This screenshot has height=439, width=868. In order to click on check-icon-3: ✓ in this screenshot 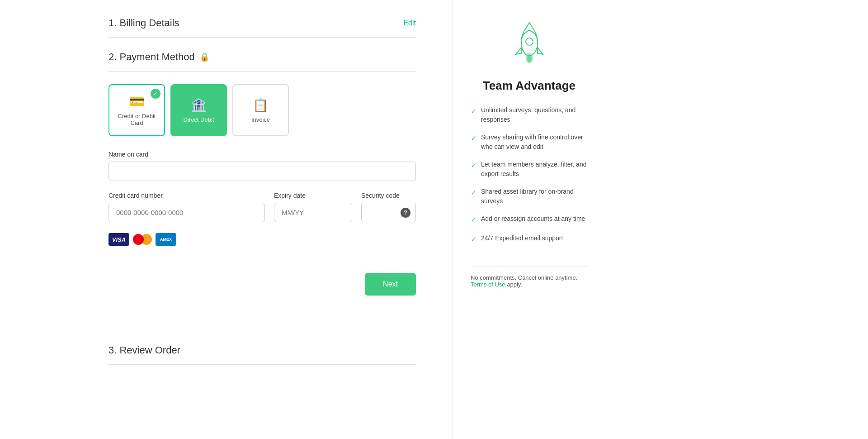, I will do `click(474, 166)`.